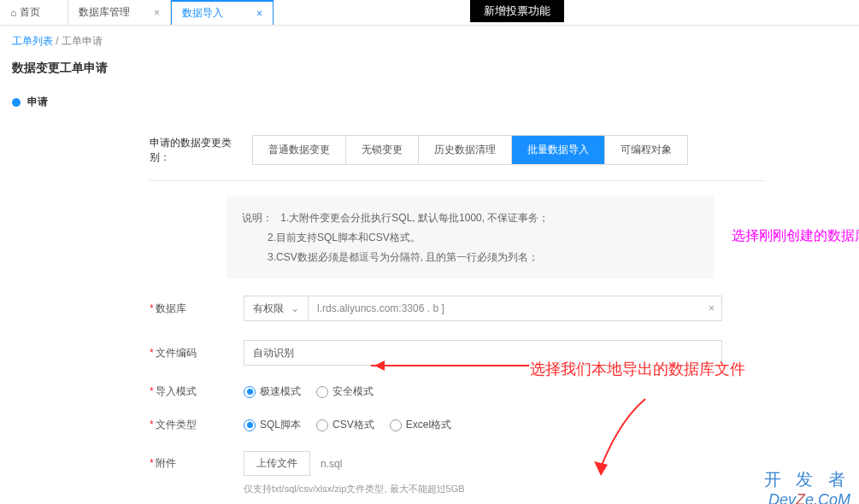  Describe the element at coordinates (457, 391) in the screenshot. I see `row-import-mode: *导入模式 极速模式 安全模式` at that location.